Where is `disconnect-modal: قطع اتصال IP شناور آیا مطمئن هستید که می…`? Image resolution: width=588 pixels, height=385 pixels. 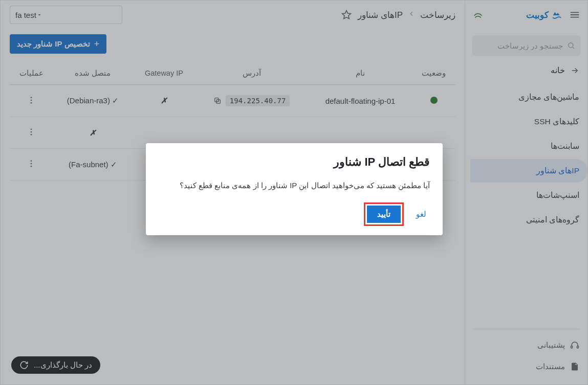
disconnect-modal: قطع اتصال IP شناور آیا مطمئن هستید که می… is located at coordinates (294, 189).